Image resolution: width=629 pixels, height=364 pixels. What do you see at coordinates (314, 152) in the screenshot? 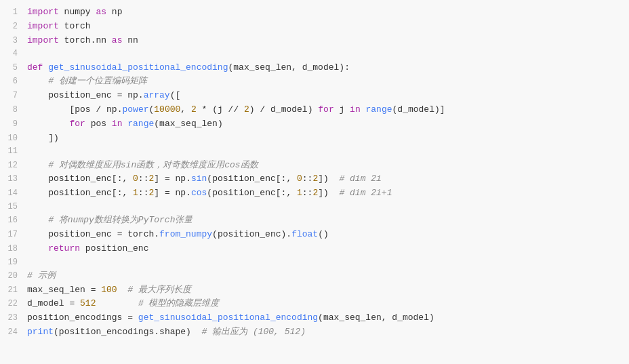
I see `code-line: 11` at bounding box center [314, 152].